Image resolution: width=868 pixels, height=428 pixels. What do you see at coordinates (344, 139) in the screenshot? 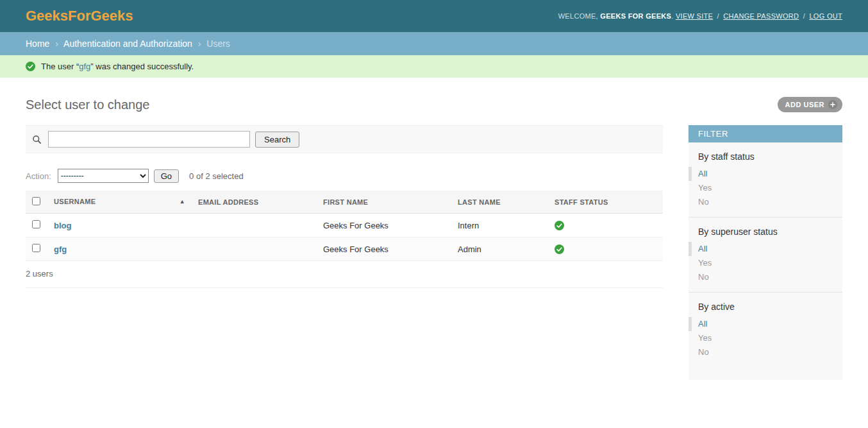
I see `search-toolbar: Search` at bounding box center [344, 139].